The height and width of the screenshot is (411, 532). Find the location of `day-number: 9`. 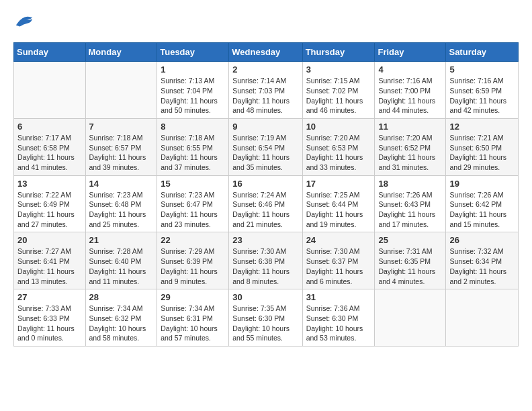

day-number: 9 is located at coordinates (265, 126).